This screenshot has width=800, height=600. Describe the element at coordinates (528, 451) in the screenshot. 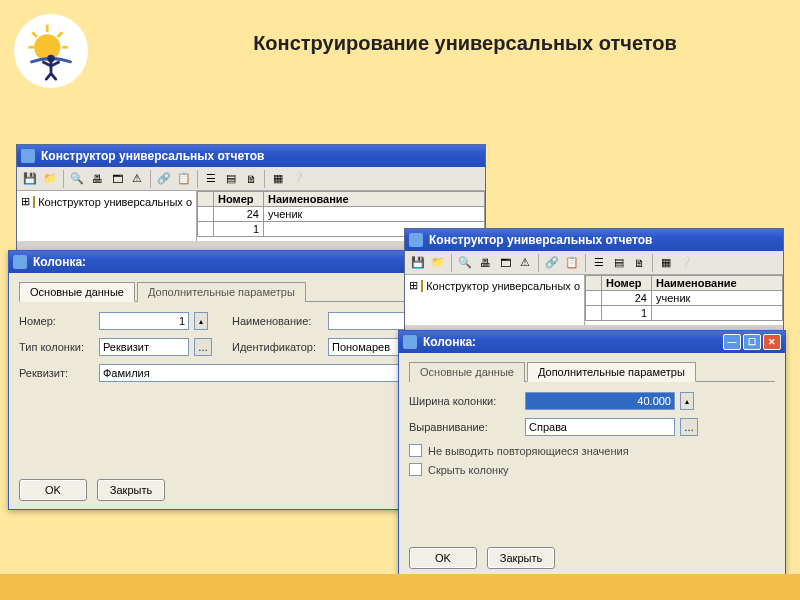

I see `checkbox-norepeat-label: Не выводить повторяющиеся значения` at that location.